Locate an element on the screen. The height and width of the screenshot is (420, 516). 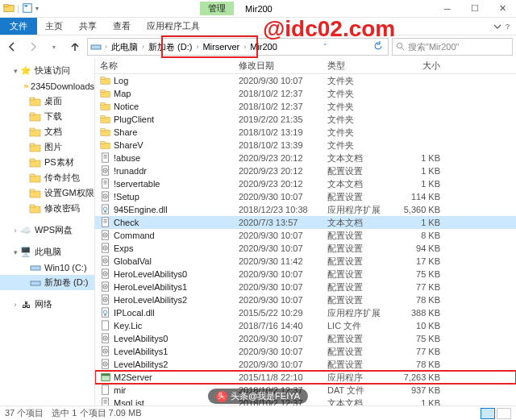
tree-item: 桌面 is located at coordinates (47, 102).